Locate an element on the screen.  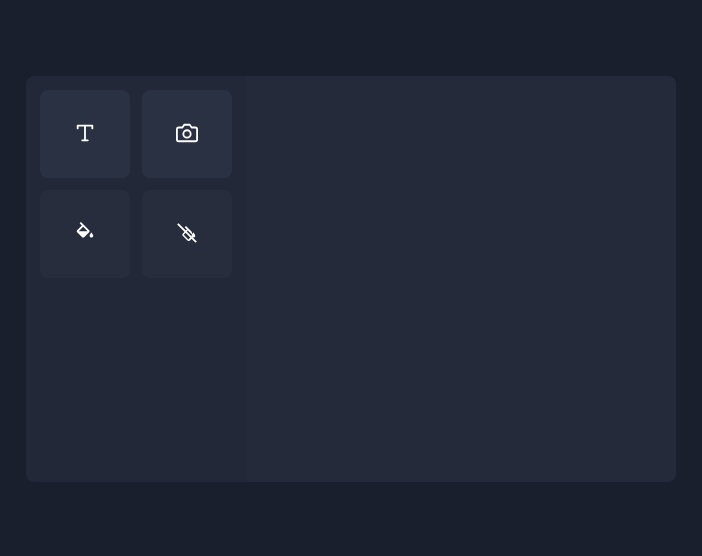
no-fill-tool-button is located at coordinates (187, 234).